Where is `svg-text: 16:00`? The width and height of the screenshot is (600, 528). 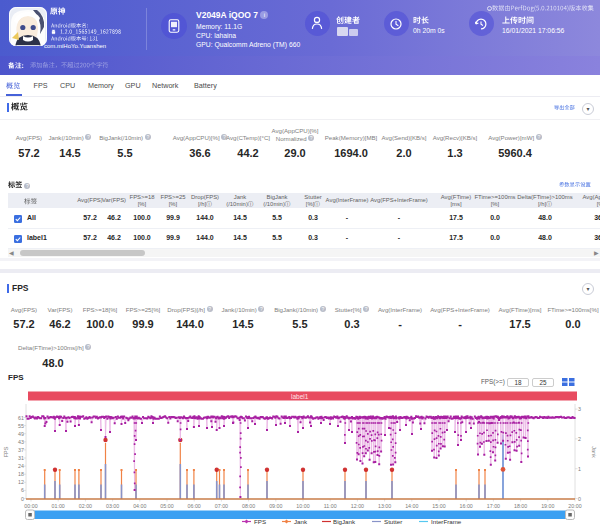
svg-text: 16:00 is located at coordinates (466, 506).